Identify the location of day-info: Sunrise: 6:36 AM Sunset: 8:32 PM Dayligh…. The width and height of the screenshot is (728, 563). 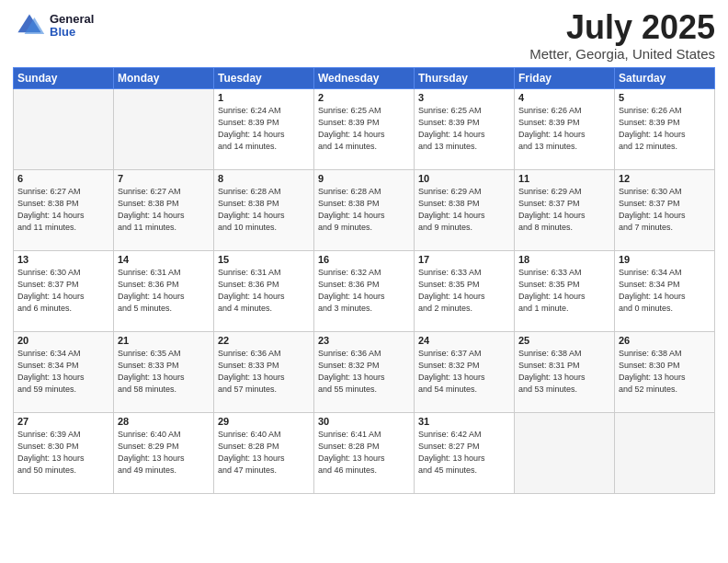
(364, 372).